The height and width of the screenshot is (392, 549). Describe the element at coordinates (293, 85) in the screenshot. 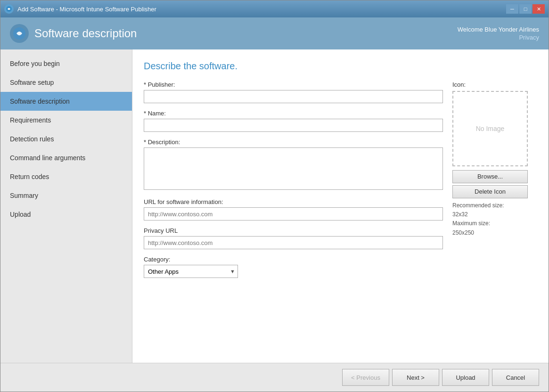

I see `publisher-label: * Publisher:` at that location.